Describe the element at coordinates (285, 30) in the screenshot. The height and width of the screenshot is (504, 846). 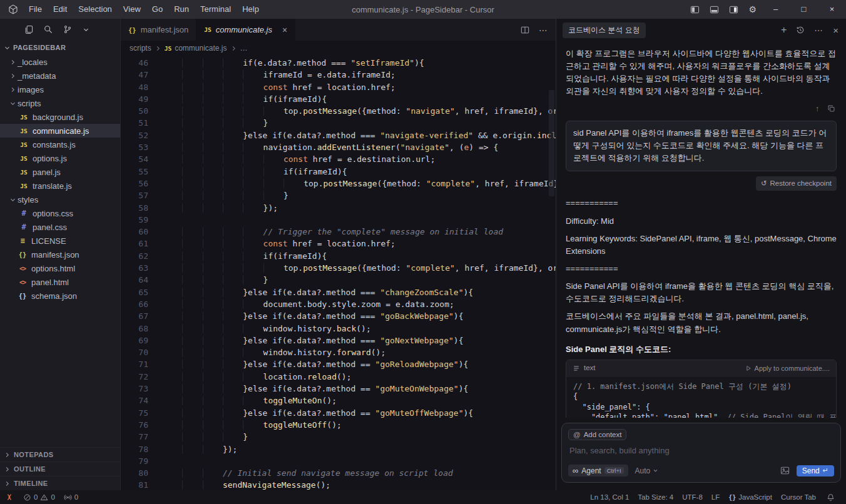
I see `close-tab-icon: ×` at that location.